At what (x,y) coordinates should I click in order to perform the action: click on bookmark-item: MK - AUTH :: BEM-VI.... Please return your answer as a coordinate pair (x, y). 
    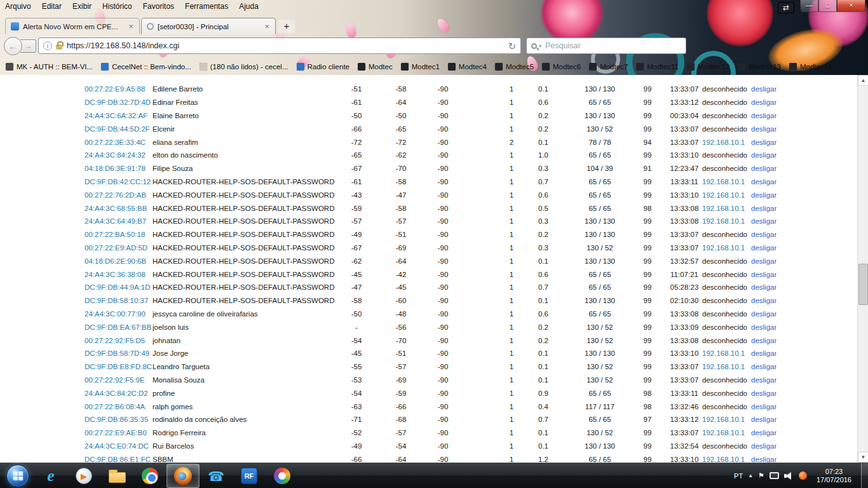
    Looking at the image, I should click on (50, 67).